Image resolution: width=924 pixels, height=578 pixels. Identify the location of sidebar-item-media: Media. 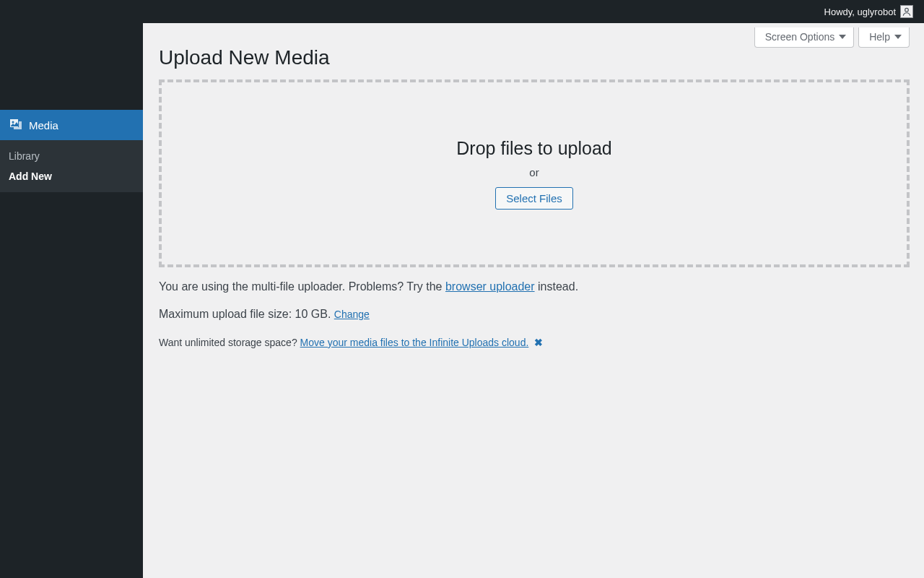
(71, 125).